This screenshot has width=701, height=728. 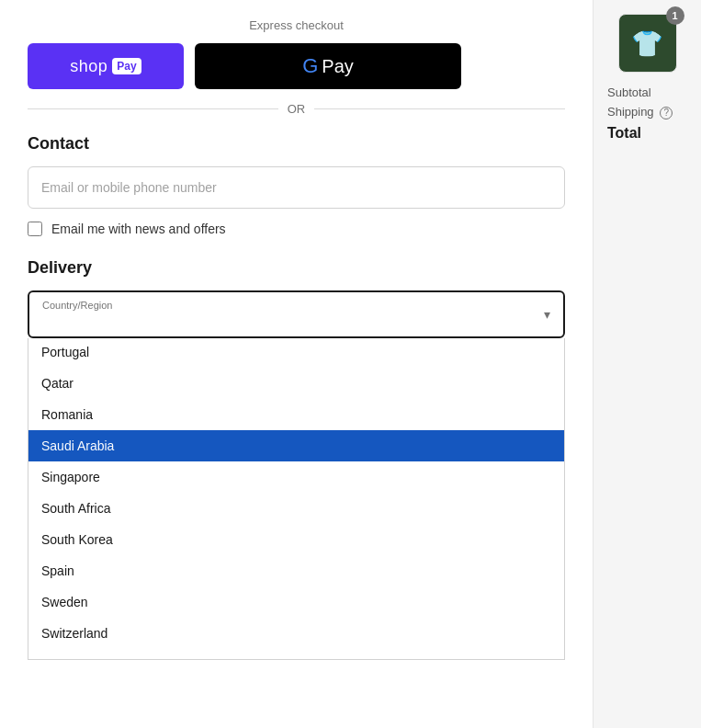 What do you see at coordinates (296, 571) in the screenshot?
I see `dropdown-item: Spain` at bounding box center [296, 571].